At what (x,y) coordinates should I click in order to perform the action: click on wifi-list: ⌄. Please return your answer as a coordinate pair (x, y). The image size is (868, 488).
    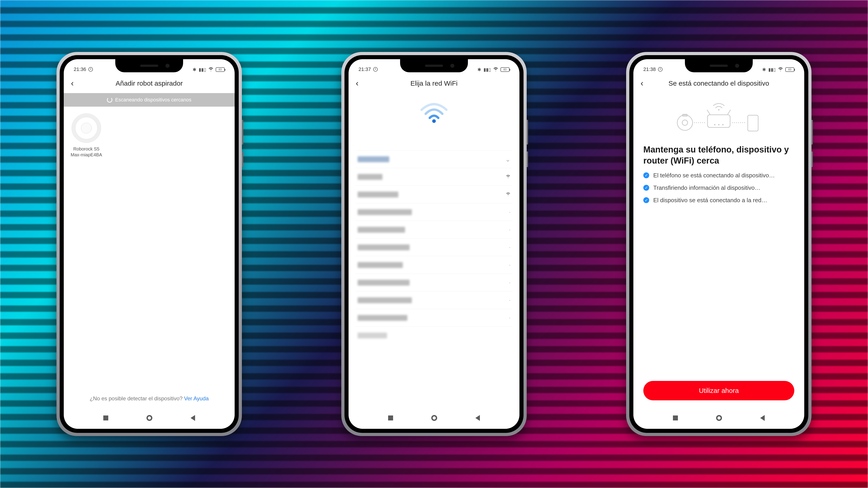
    Looking at the image, I should click on (434, 247).